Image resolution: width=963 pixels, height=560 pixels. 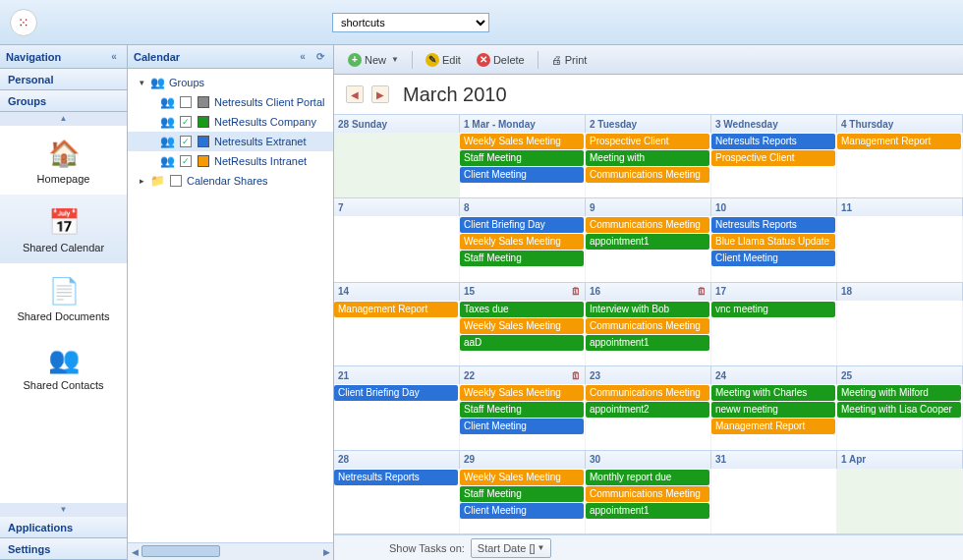 What do you see at coordinates (230, 102) in the screenshot?
I see `tree-item: 👥 Netresults Client Portal` at bounding box center [230, 102].